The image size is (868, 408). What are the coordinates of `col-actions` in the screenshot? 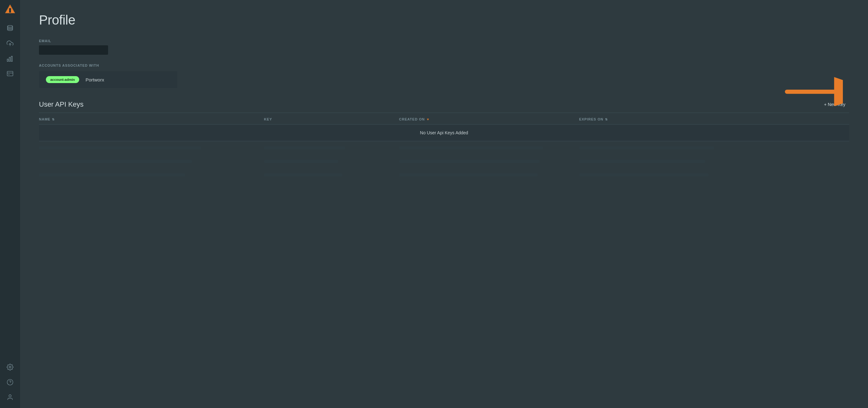 It's located at (804, 119).